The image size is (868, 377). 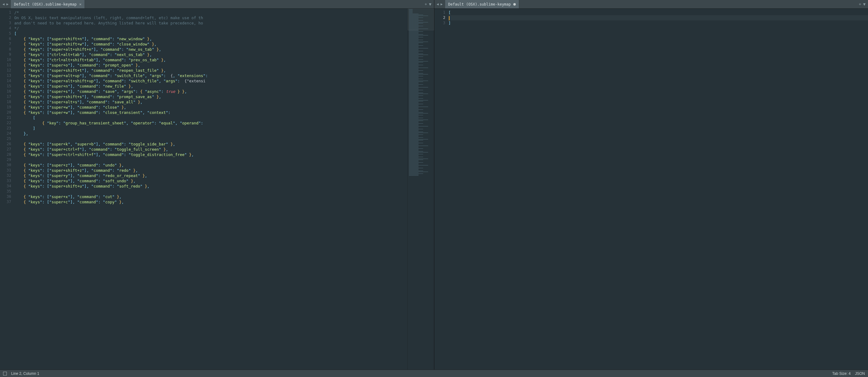 I want to click on left-tabbar: ◀ ▶ Default (OSX).sublime-keymap × + ▼, so click(x=217, y=4).